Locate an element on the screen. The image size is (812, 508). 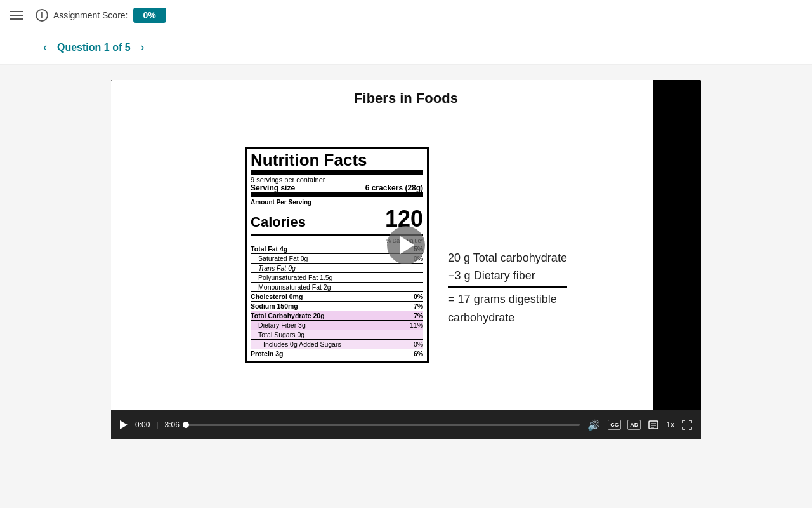
calories-section: Amount Per Serving Calories 120 is located at coordinates (337, 213).